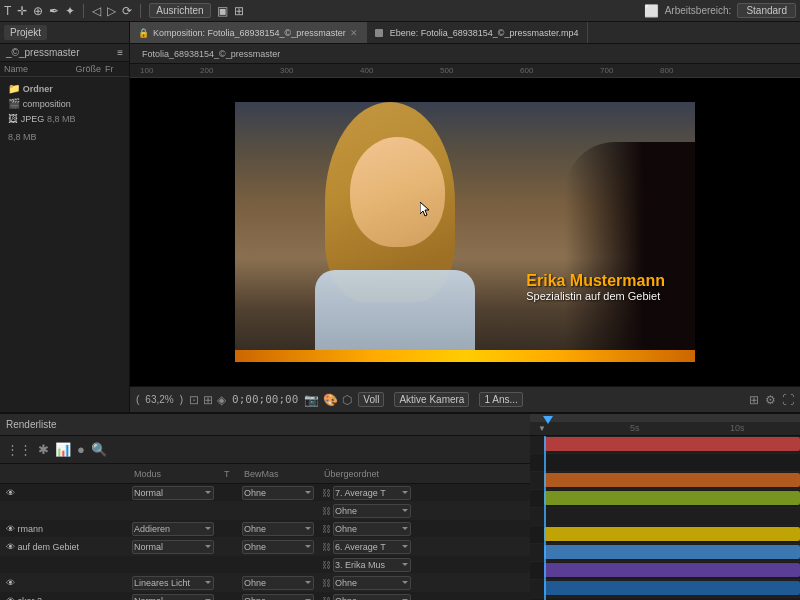  I want to click on layer-bewmas-2: Ohne, so click(282, 529).